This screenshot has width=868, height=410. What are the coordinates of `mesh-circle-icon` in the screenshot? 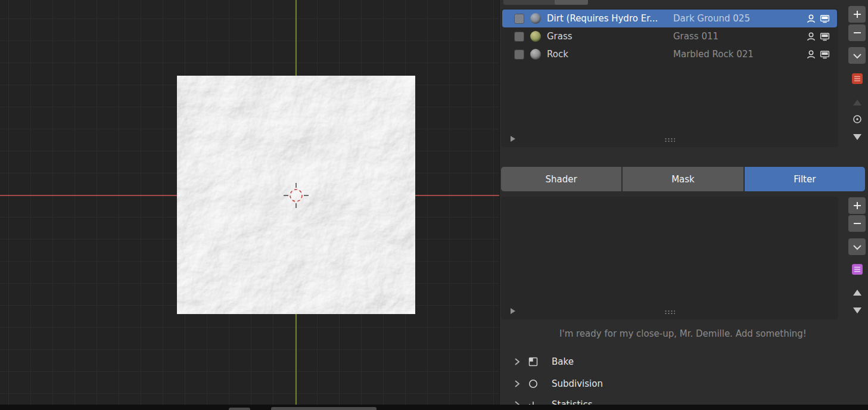 It's located at (533, 384).